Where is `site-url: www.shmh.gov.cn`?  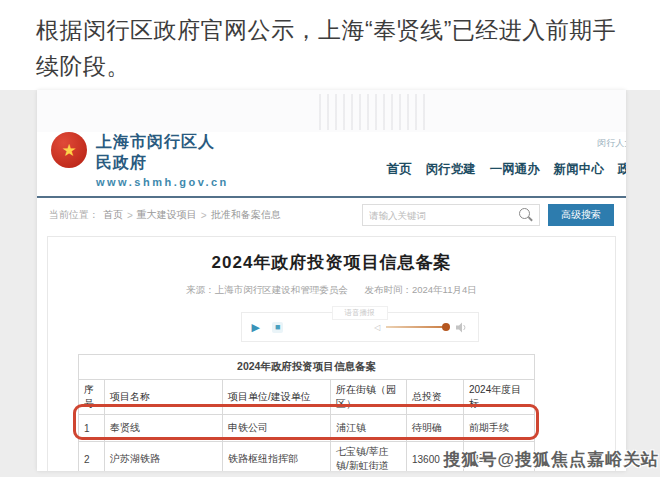
site-url: www.shmh.gov.cn is located at coordinates (162, 182).